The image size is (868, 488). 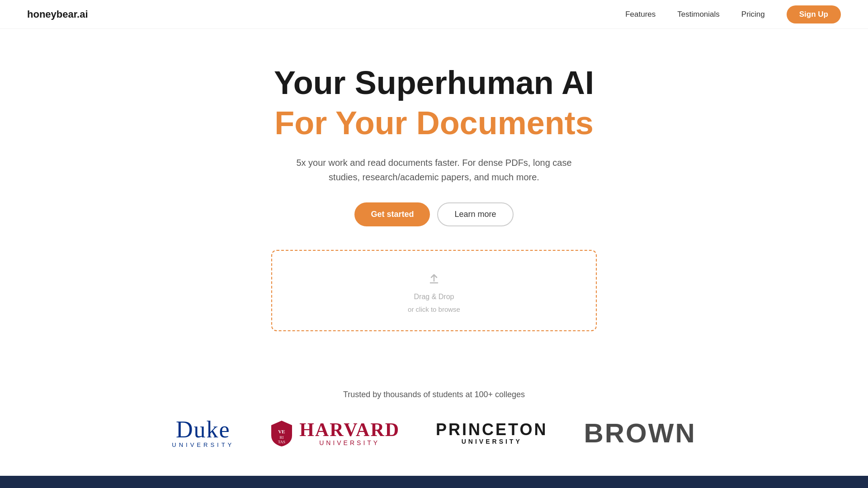 I want to click on nav-pricing: Pricing, so click(x=753, y=14).